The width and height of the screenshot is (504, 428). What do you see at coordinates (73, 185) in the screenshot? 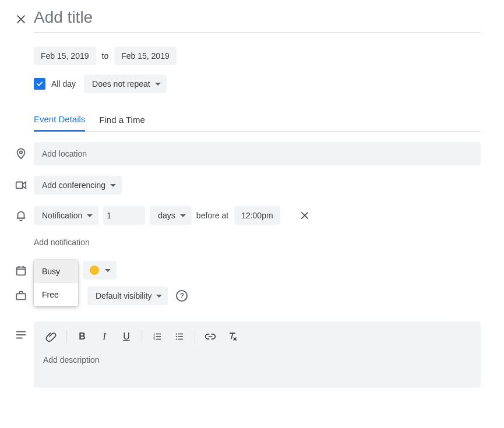
I see `conferencing-label: Add conferencing` at bounding box center [73, 185].